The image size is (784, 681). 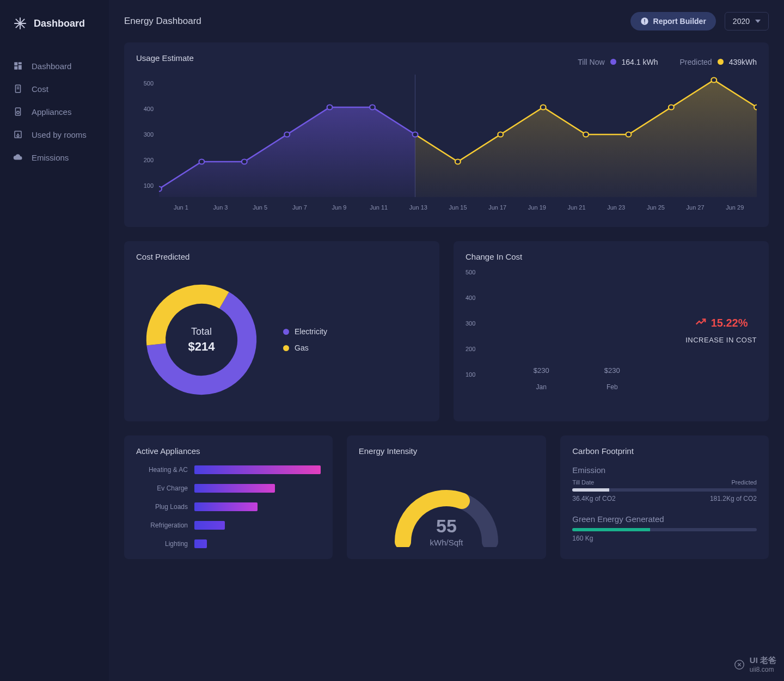 I want to click on x-tick: Jun 21, so click(x=577, y=207).